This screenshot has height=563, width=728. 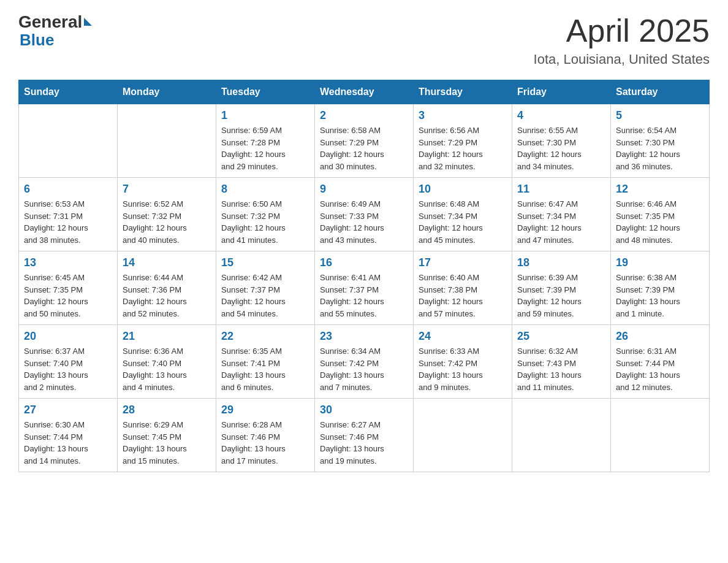 I want to click on day-number: 20, so click(x=68, y=336).